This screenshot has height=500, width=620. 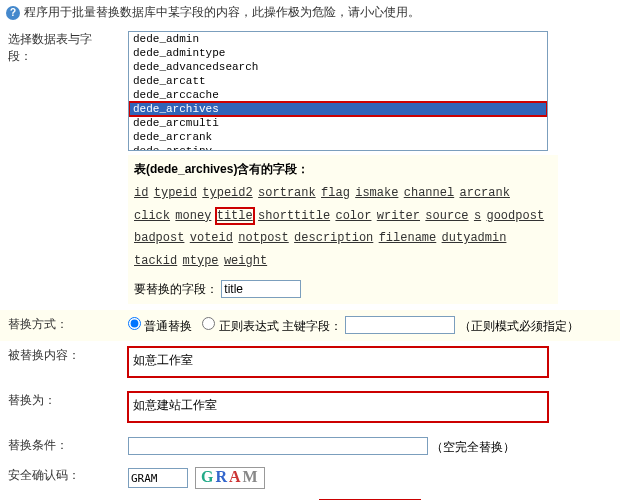 What do you see at coordinates (152, 216) in the screenshot?
I see `field-link: click` at bounding box center [152, 216].